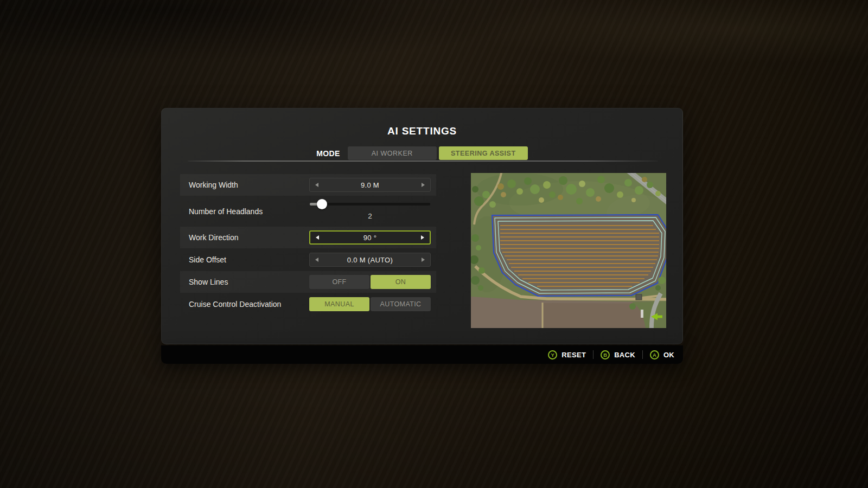  Describe the element at coordinates (569, 251) in the screenshot. I see `field-preview-map` at that location.